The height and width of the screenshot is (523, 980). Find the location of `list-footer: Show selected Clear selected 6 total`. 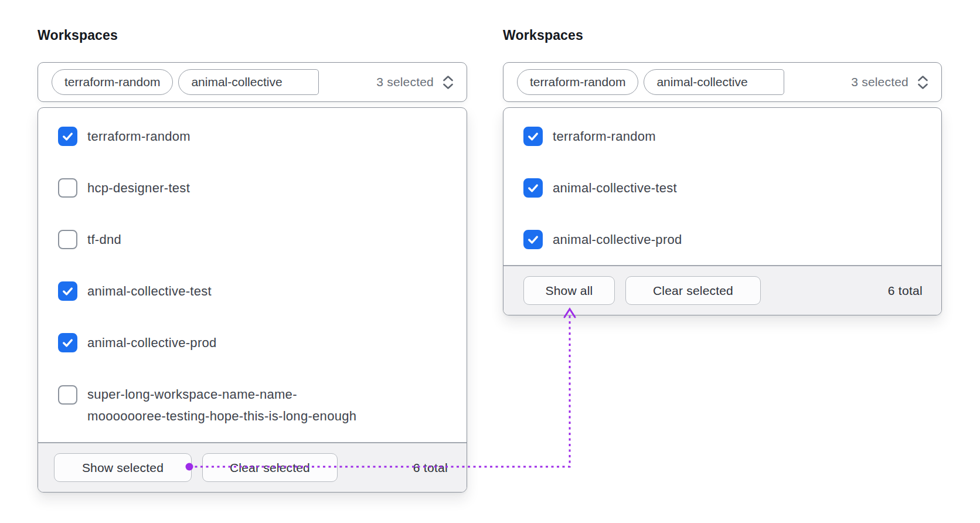

list-footer: Show selected Clear selected 6 total is located at coordinates (252, 467).